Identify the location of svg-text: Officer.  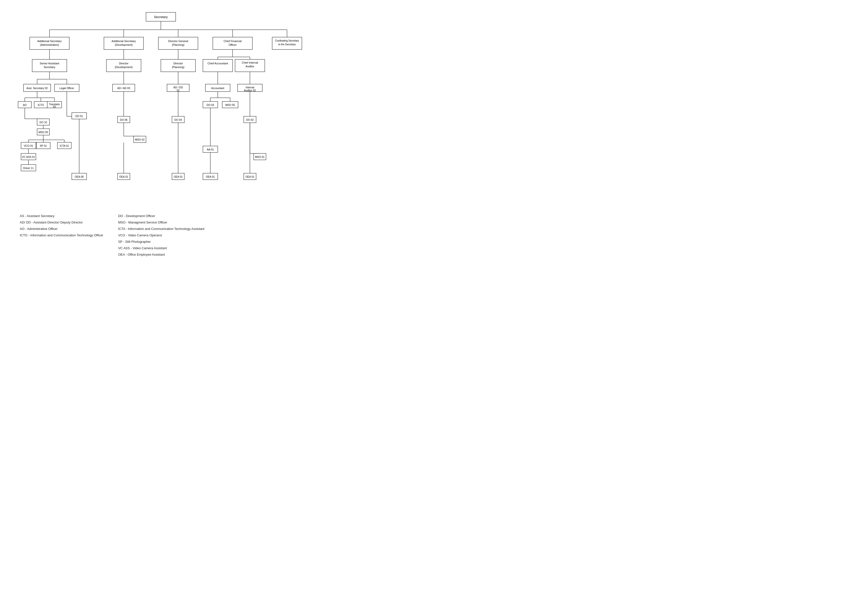
(233, 45).